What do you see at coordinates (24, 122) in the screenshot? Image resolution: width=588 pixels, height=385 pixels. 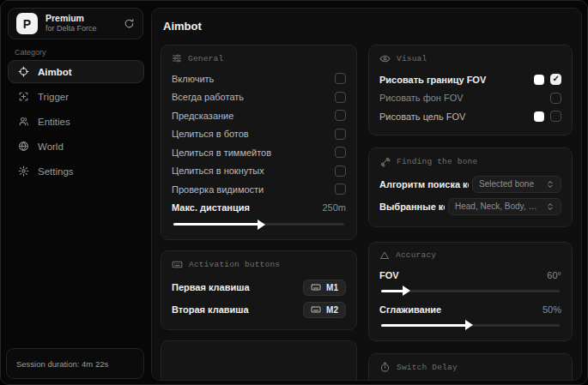 I see `entities-icon` at bounding box center [24, 122].